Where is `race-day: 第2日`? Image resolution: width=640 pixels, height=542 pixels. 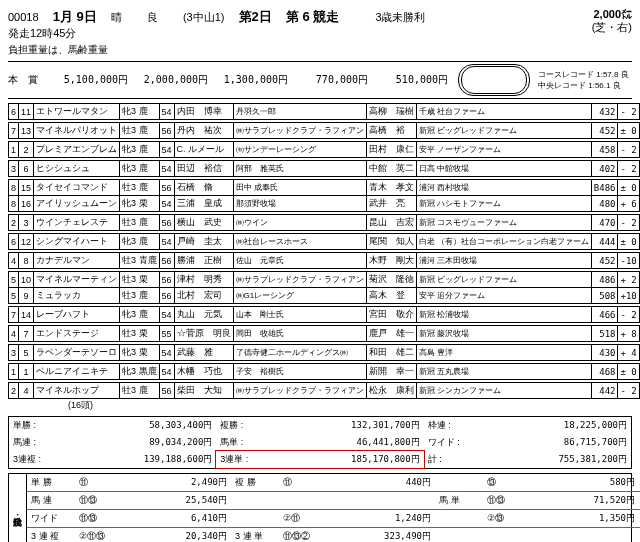 race-day: 第2日 is located at coordinates (256, 16).